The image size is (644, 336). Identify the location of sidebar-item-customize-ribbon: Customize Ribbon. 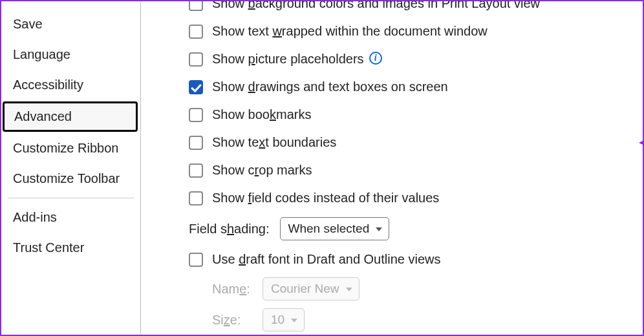
(71, 149).